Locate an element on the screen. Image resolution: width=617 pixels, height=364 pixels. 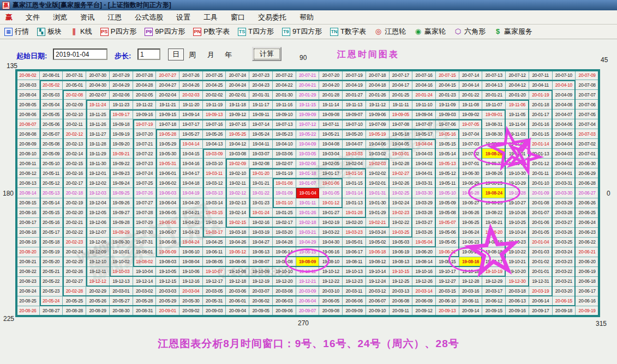
toolbar-button-六角形: ⬡六角形 is located at coordinates (470, 32).